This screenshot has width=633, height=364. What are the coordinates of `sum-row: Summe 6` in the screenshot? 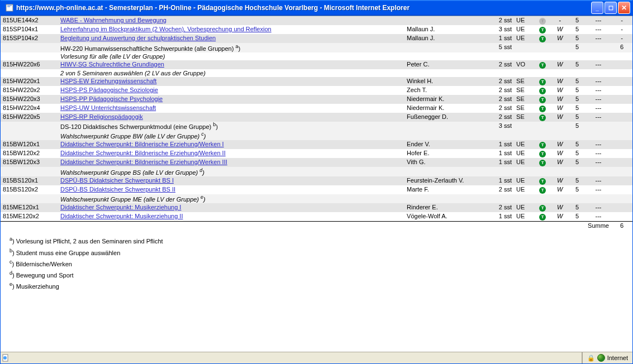 It's located at (316, 226).